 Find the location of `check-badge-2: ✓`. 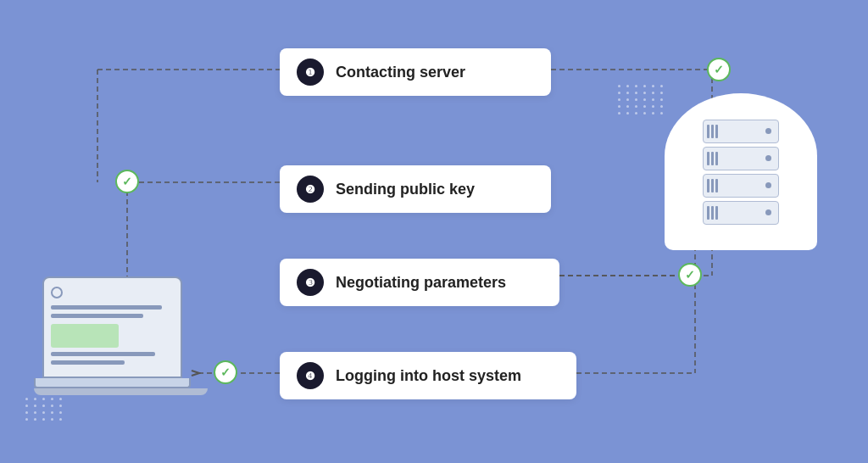

check-badge-2: ✓ is located at coordinates (127, 181).